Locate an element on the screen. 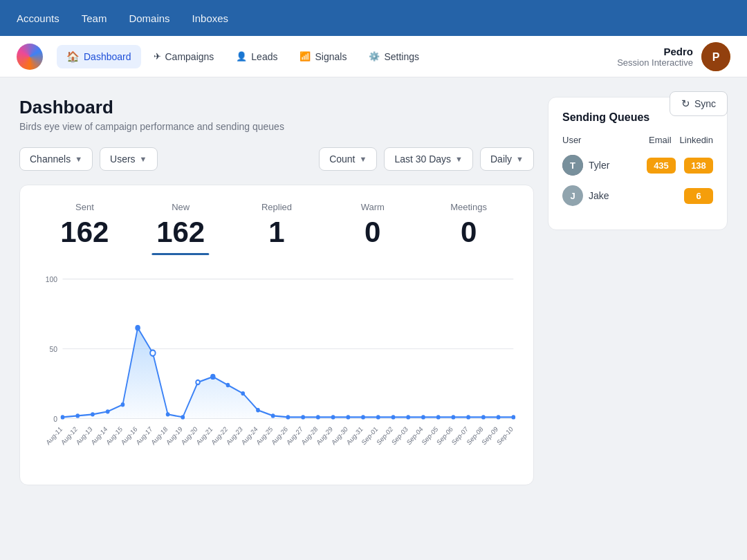  tyler-avatar: T is located at coordinates (573, 165).